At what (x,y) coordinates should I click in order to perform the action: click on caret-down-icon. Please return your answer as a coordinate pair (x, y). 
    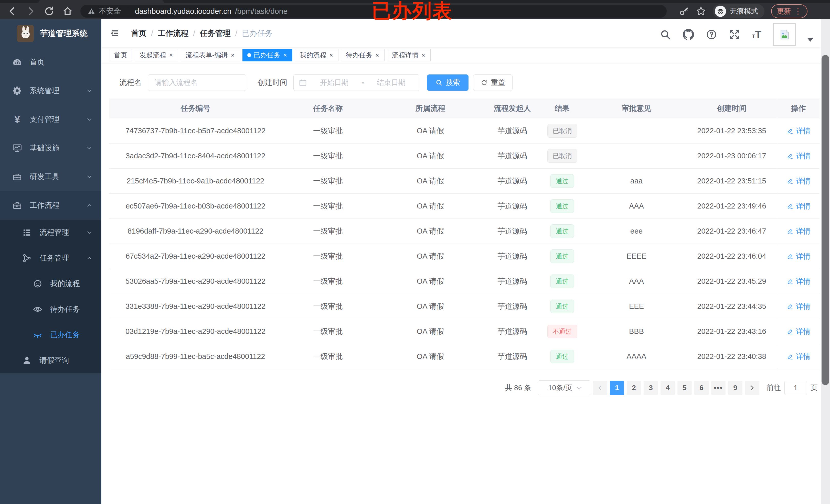
    Looking at the image, I should click on (810, 40).